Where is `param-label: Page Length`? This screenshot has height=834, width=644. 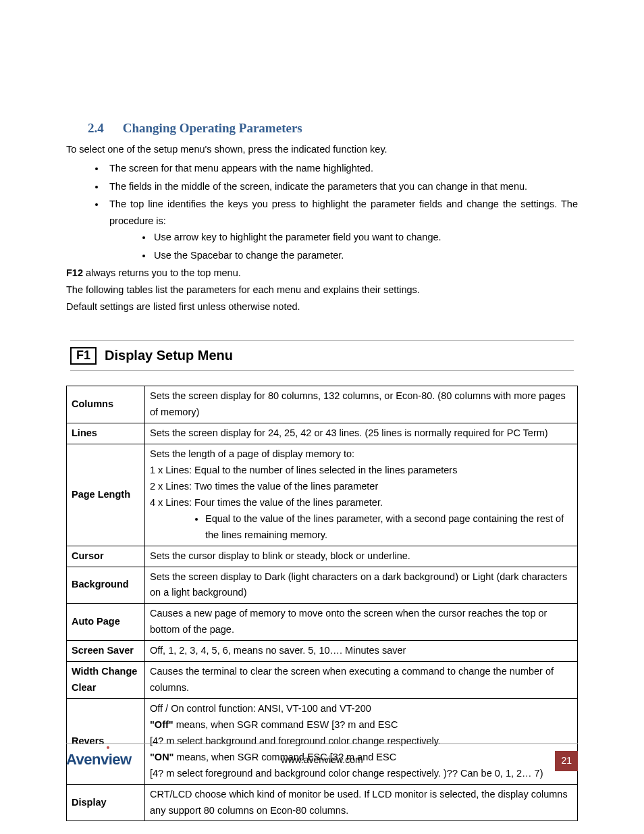
param-label: Page Length is located at coordinates (106, 496).